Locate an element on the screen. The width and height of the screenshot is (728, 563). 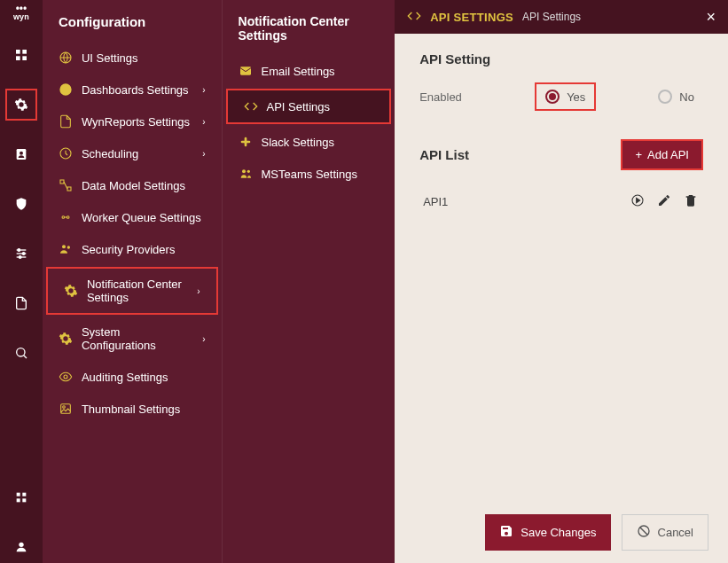
model-icon is located at coordinates (66, 185).